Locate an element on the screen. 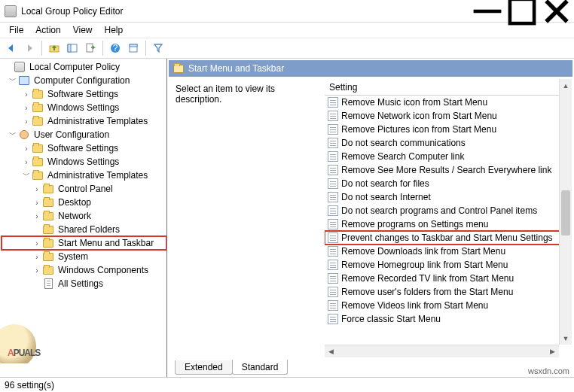  back-button is located at coordinates (11, 48).